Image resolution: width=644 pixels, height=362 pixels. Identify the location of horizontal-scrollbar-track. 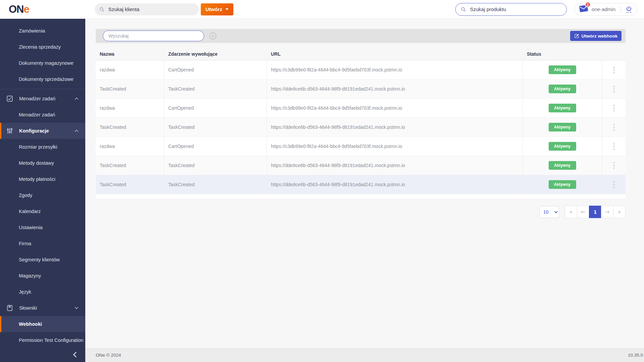
(361, 196).